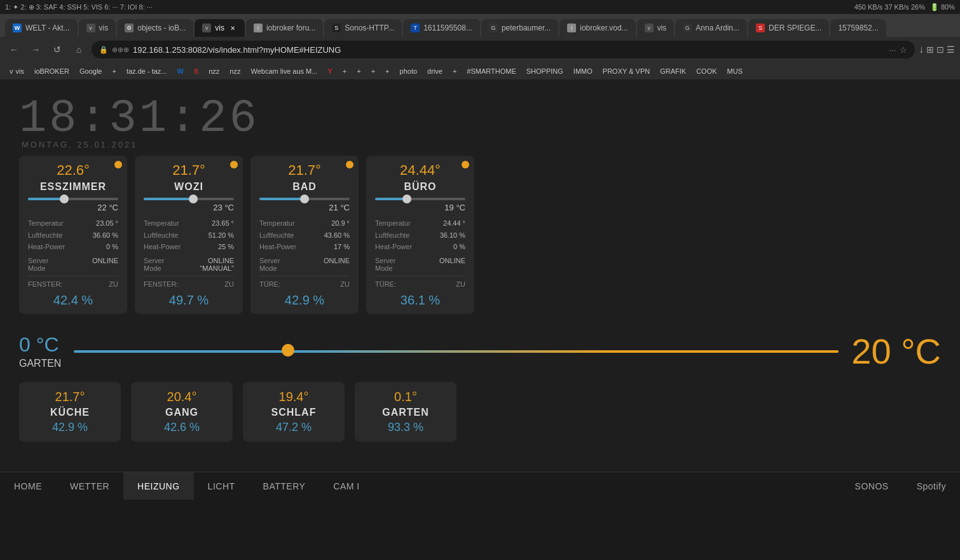 The height and width of the screenshot is (560, 960). I want to click on tab-bar: W WELT - Akt... v vis ⚙ objects - ioB...…, so click(480, 25).